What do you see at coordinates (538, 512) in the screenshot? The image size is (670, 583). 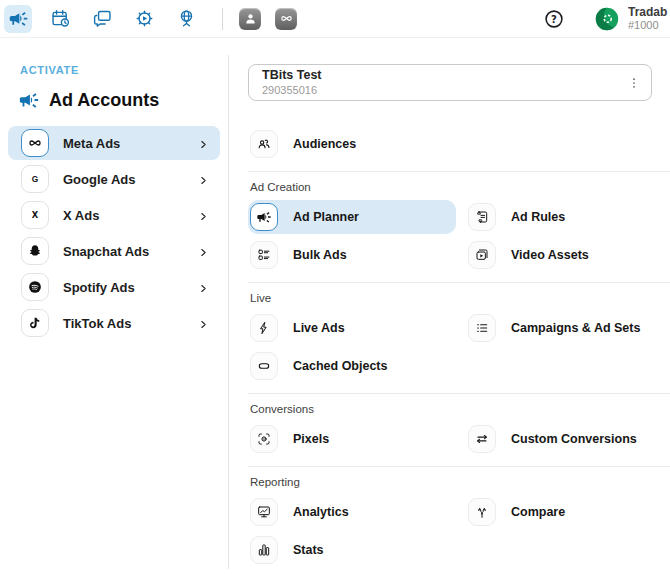 I see `menu-item-label: Compare` at bounding box center [538, 512].